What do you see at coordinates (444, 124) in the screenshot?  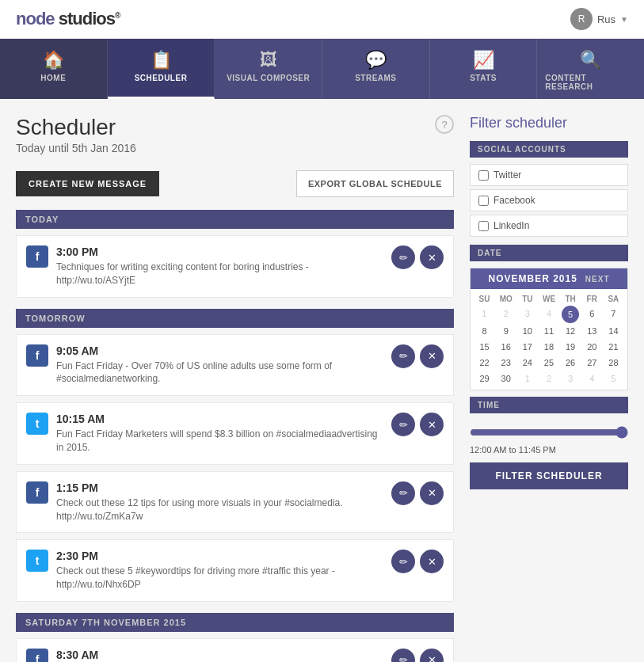 I see `help-icon: ?` at bounding box center [444, 124].